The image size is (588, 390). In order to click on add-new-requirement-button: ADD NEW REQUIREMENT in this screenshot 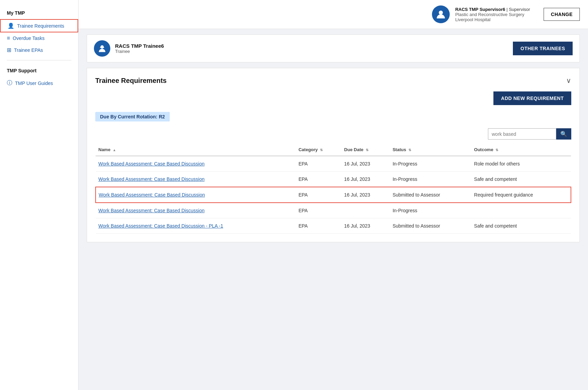, I will do `click(532, 98)`.